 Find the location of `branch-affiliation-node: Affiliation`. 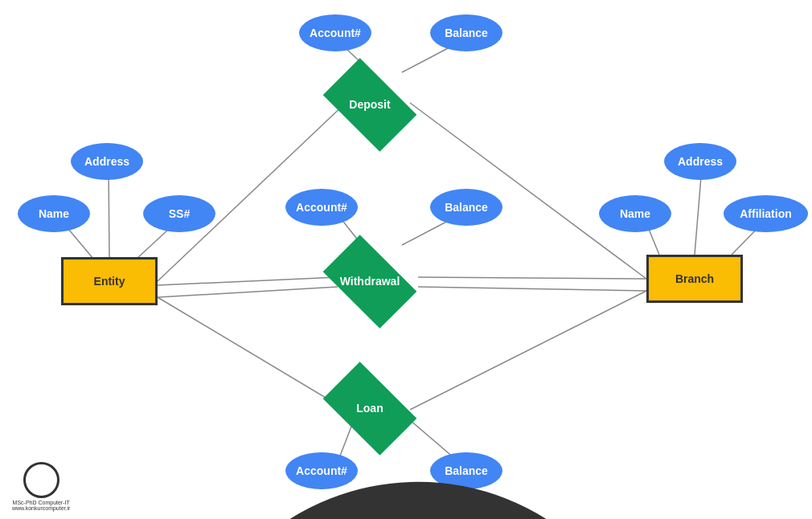

branch-affiliation-node: Affiliation is located at coordinates (765, 214).